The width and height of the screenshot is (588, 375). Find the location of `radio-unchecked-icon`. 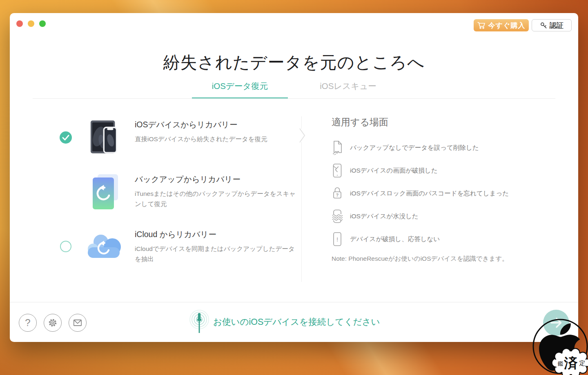

radio-unchecked-icon is located at coordinates (66, 246).